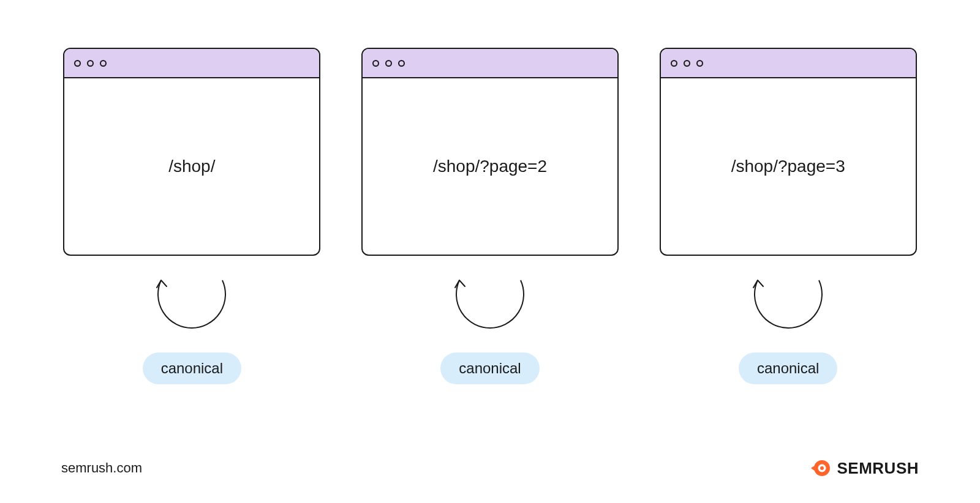 The image size is (980, 503). Describe the element at coordinates (864, 468) in the screenshot. I see `brand-logo: SEMRUSH` at that location.